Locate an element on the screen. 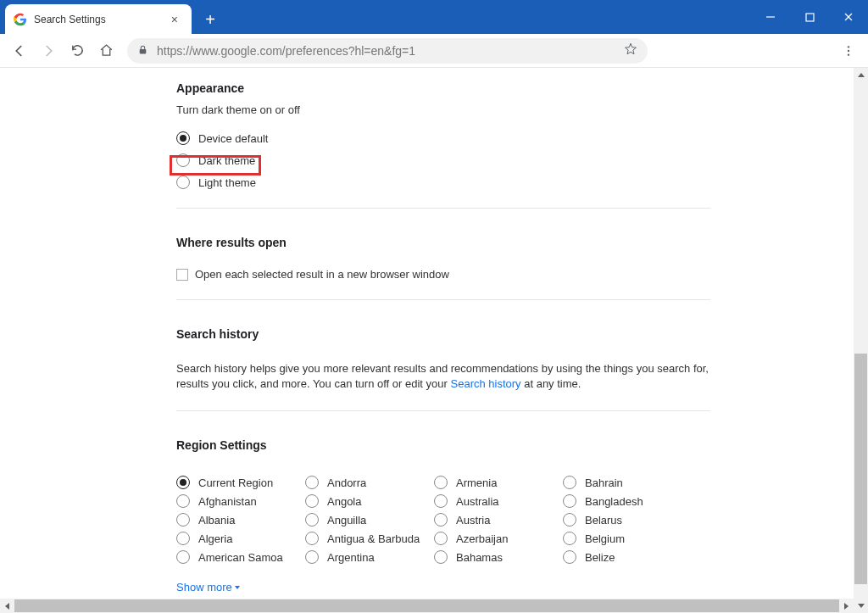 This screenshot has width=868, height=613. region-option: Algeria is located at coordinates (241, 538).